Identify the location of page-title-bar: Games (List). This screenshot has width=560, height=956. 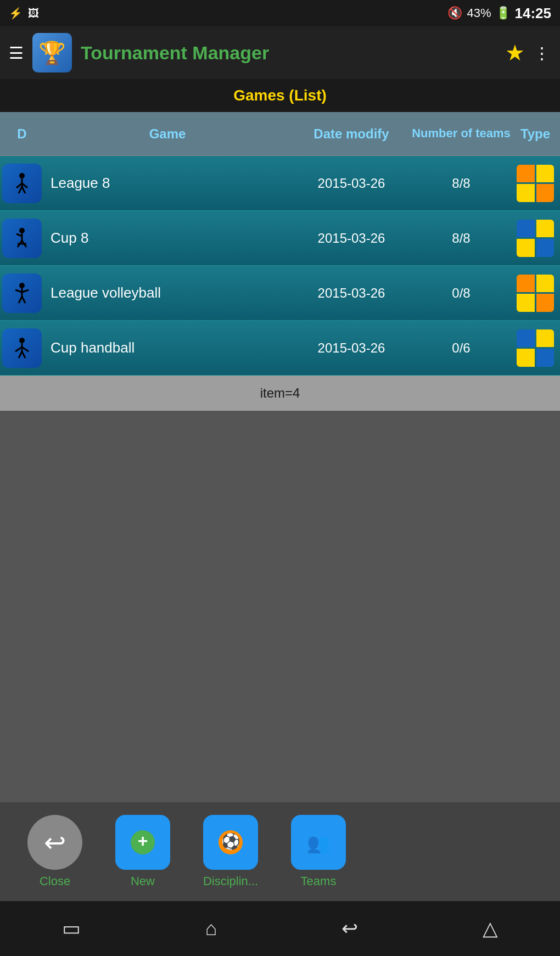
(280, 96).